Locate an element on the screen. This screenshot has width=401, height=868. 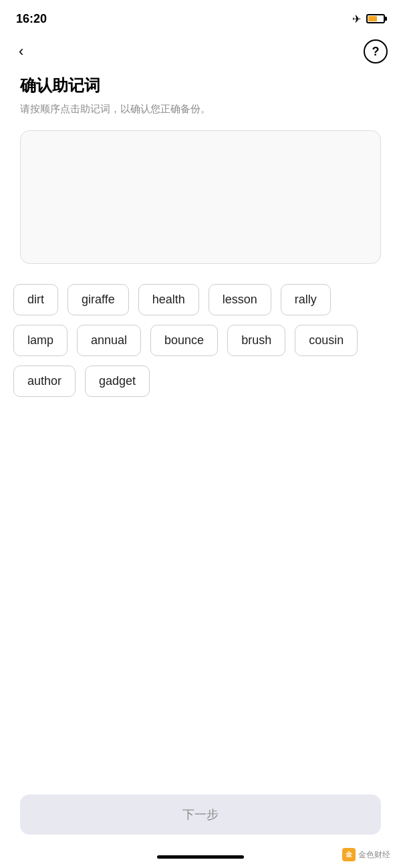
next-button-container: 下一步 is located at coordinates (200, 815).